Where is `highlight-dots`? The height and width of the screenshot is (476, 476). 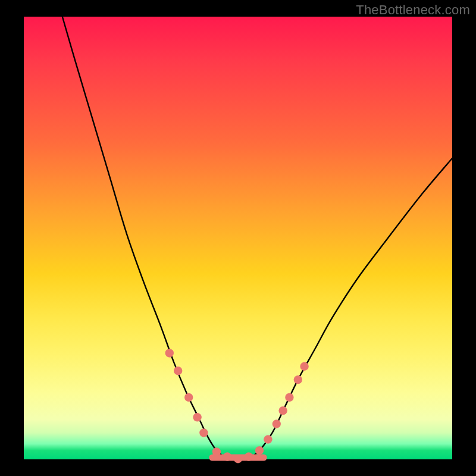 highlight-dots is located at coordinates (237, 406).